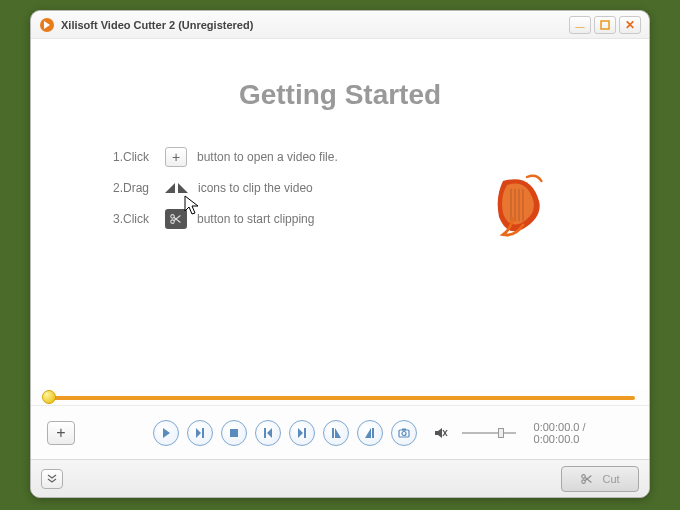 The height and width of the screenshot is (510, 680). I want to click on maximize-button, so click(605, 25).